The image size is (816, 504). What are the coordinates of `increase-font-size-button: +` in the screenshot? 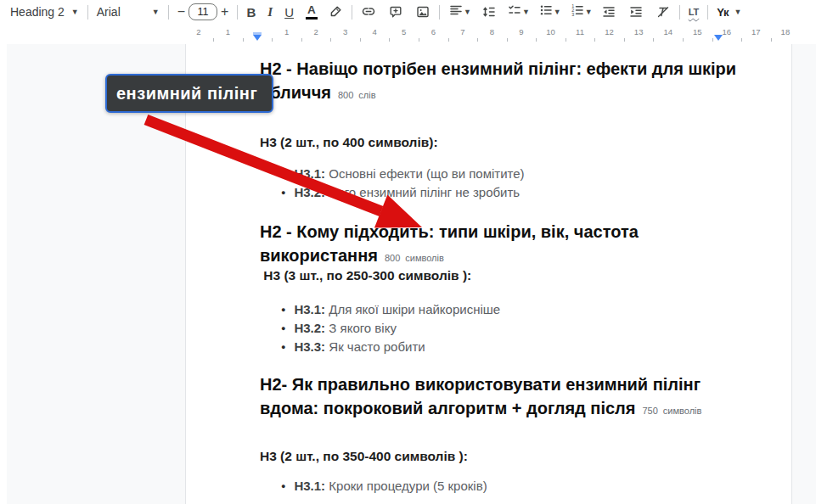 It's located at (224, 12).